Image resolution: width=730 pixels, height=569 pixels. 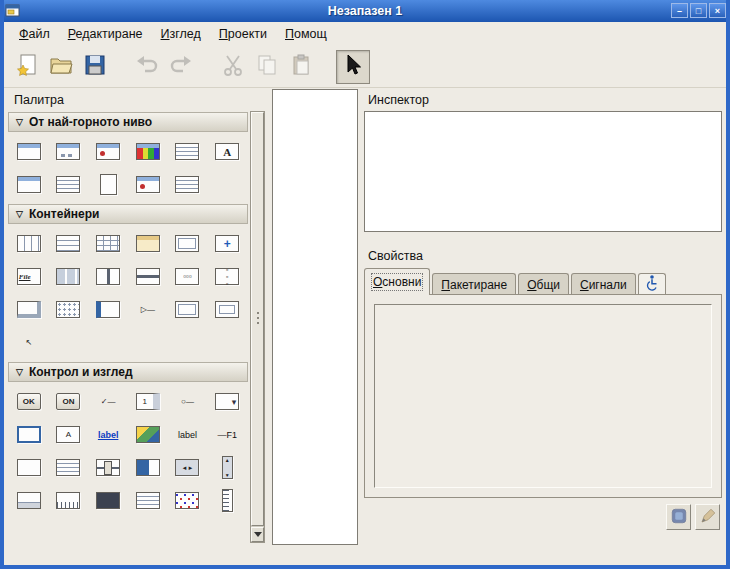 What do you see at coordinates (258, 327) in the screenshot?
I see `palette-scrollbar` at bounding box center [258, 327].